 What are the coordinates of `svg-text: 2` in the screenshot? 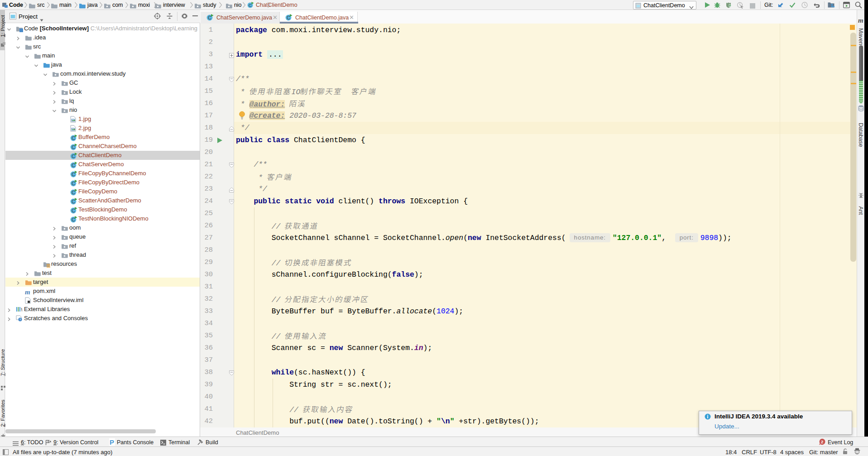 It's located at (822, 442).